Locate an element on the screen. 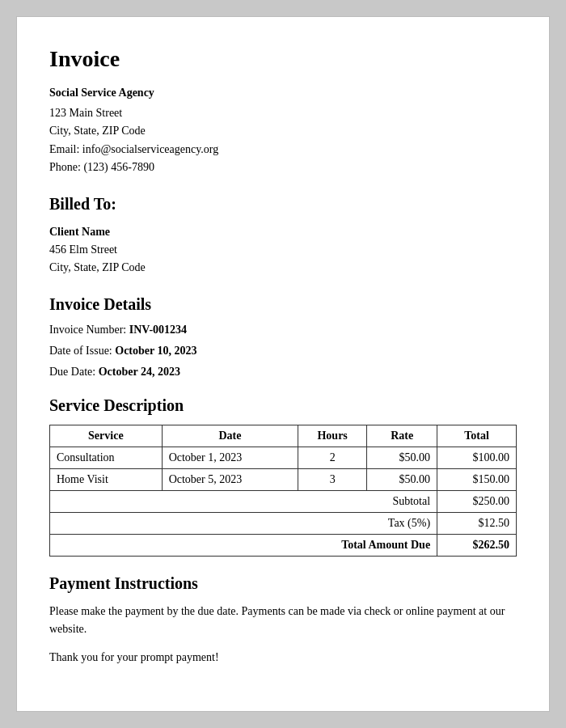 The width and height of the screenshot is (566, 728). row1-rate: $50.00 is located at coordinates (403, 458).